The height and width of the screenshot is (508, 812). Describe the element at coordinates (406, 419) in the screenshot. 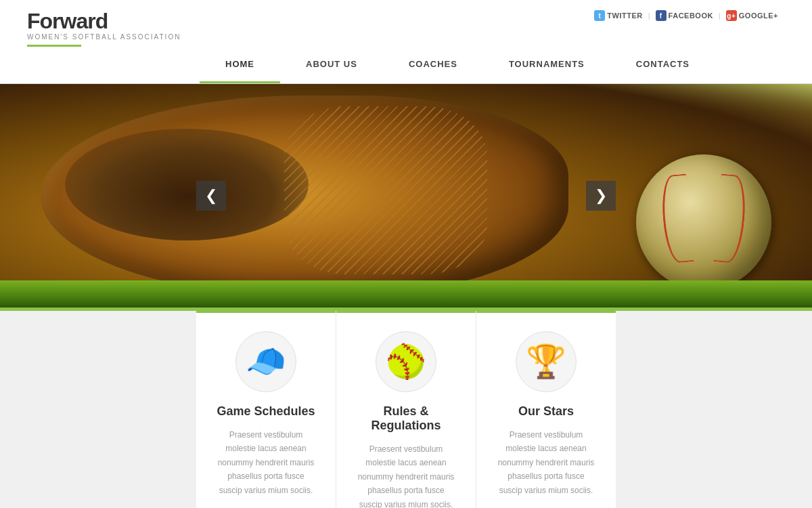

I see `card-title-rules: Rules & Regulations` at that location.